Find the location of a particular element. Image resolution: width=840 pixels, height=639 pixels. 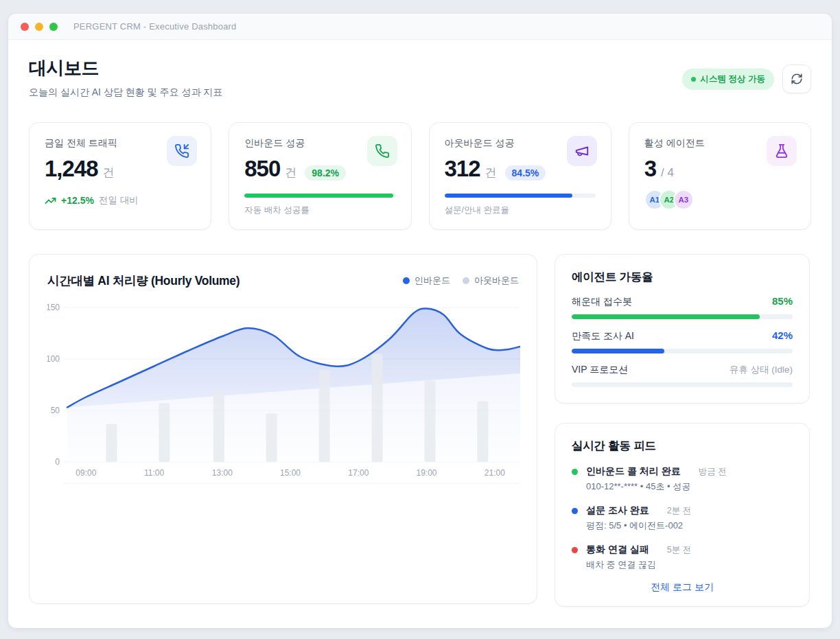

svg-text: 17:00 is located at coordinates (358, 473).